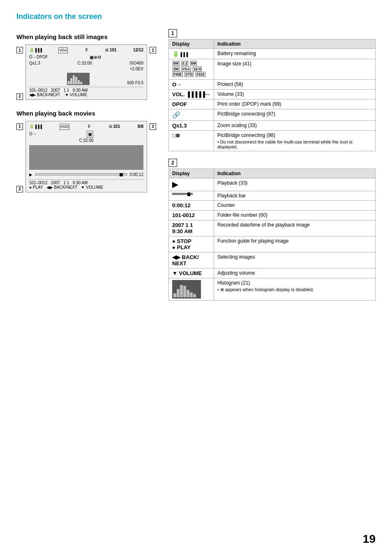 Image resolution: width=392 pixels, height=558 pixels. What do you see at coordinates (173, 163) in the screenshot?
I see `table2-box-label: 2` at bounding box center [173, 163].